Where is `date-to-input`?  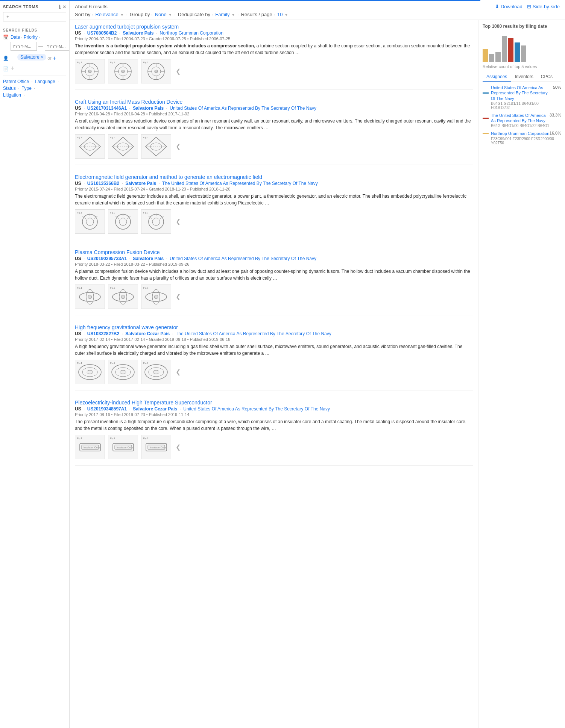 date-to-input is located at coordinates (57, 46).